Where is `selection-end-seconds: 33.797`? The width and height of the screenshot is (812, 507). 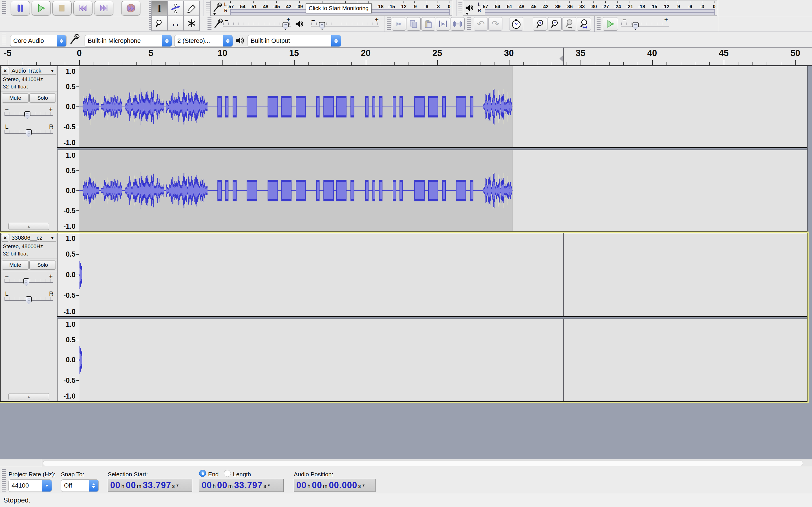 selection-end-seconds: 33.797 is located at coordinates (248, 485).